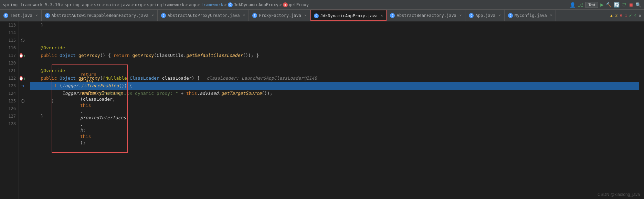 This screenshot has width=644, height=199. Describe the element at coordinates (382, 16) in the screenshot. I see `tab-close-jdk-dynamic: ×` at that location.